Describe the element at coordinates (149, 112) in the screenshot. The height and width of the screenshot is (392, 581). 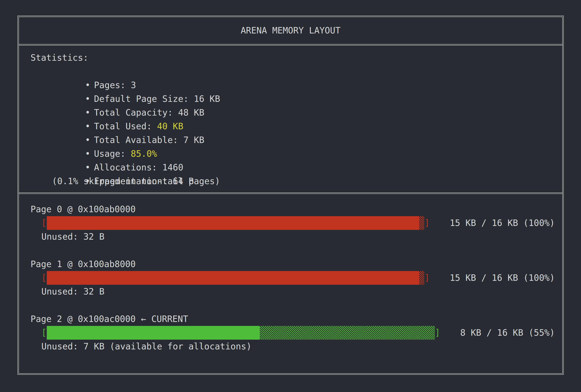
I see `stat-text: Total Capacity: 48 KB` at that location.